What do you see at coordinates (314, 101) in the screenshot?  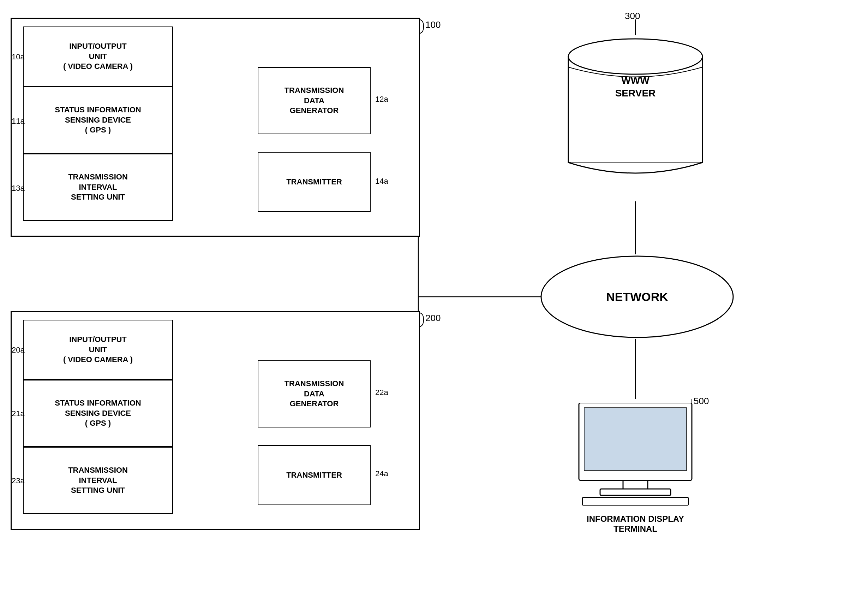 I see `device1-datagen-box: TRANSMISSIONDATAGENERATOR` at bounding box center [314, 101].